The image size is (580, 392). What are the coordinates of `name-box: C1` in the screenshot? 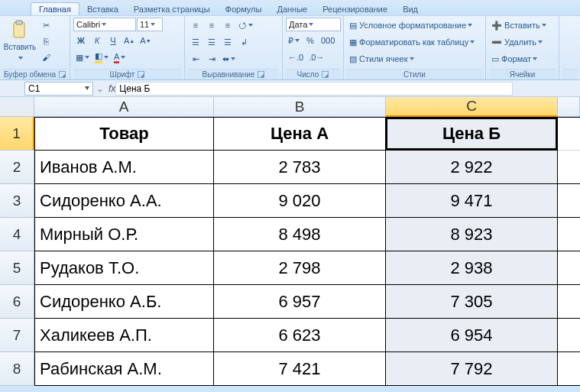 It's located at (59, 89).